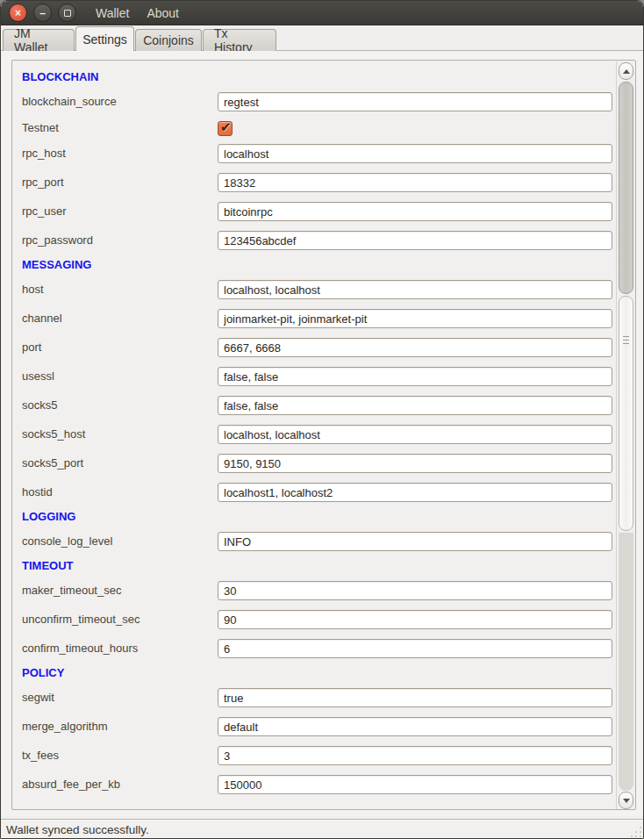 This screenshot has height=839, width=644. I want to click on field-label-confirm_timeout_hours: confirm_timeout_hours, so click(116, 649).